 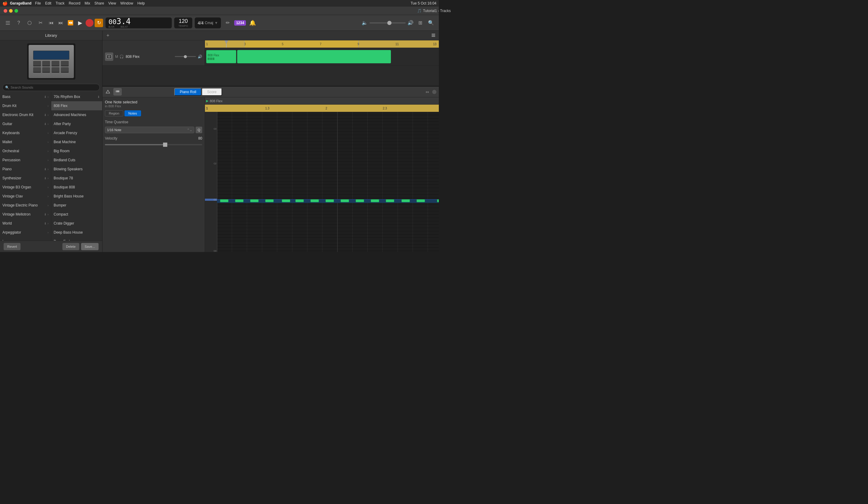 What do you see at coordinates (77, 196) in the screenshot?
I see `preset-bright-bass-house: Bright Bass House` at bounding box center [77, 196].